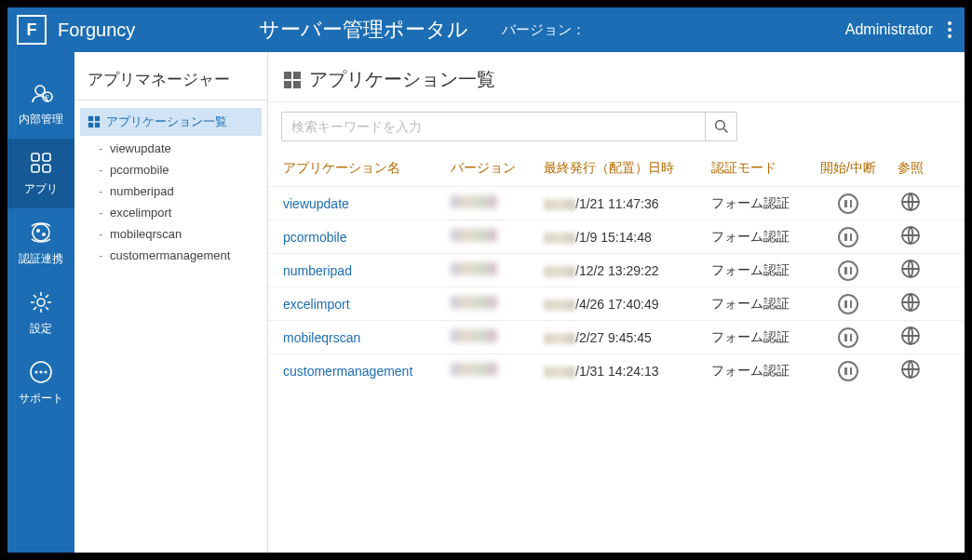 The width and height of the screenshot is (972, 560). What do you see at coordinates (911, 168) in the screenshot?
I see `col-header-view: 参照` at bounding box center [911, 168].